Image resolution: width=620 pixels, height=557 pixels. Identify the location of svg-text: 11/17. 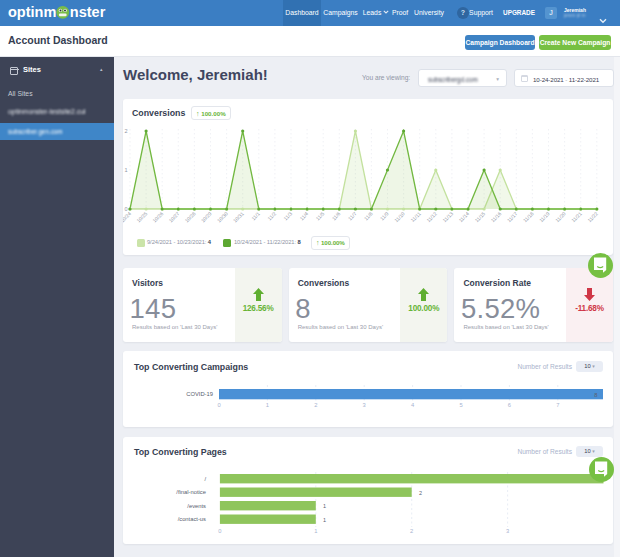
(512, 216).